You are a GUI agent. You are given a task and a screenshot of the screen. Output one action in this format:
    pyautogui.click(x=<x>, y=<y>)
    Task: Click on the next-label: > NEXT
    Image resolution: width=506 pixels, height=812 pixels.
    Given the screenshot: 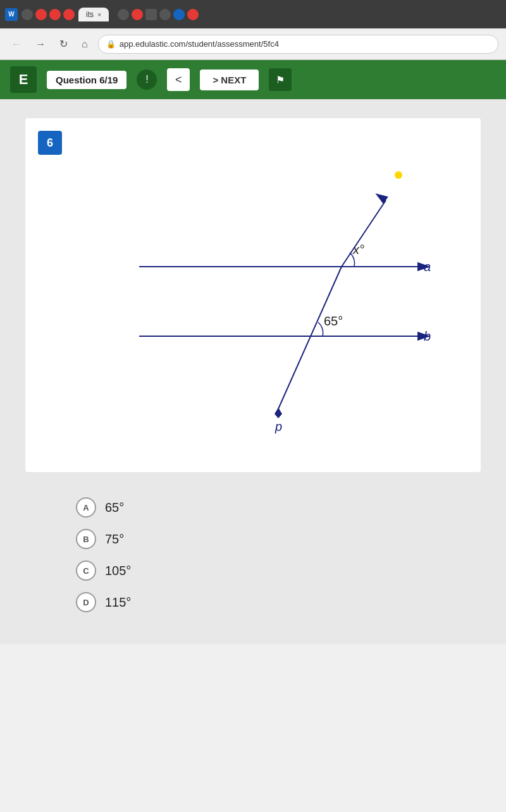 What is the action you would take?
    pyautogui.click(x=229, y=80)
    